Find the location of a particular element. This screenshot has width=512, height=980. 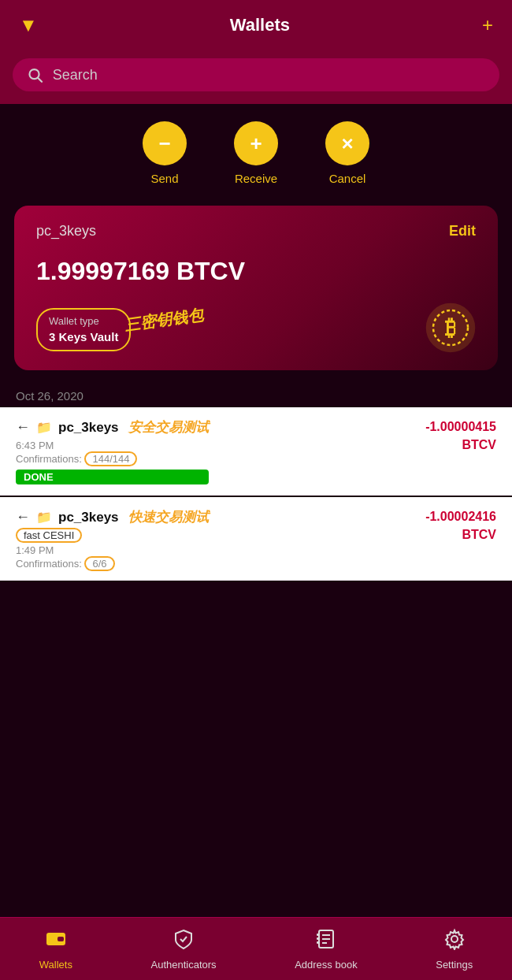

tx-top-row: ← 📁 pc_3keys 快速交易测试 is located at coordinates (112, 517).